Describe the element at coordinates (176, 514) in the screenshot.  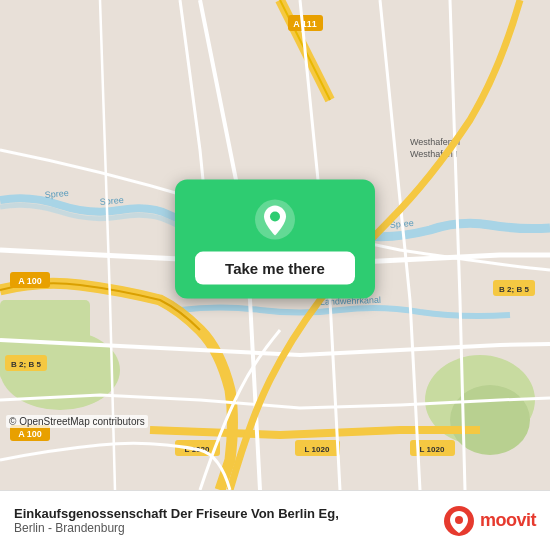
I see `location-title: Einkaufsgenossenschaft Der Friseure Von …` at that location.